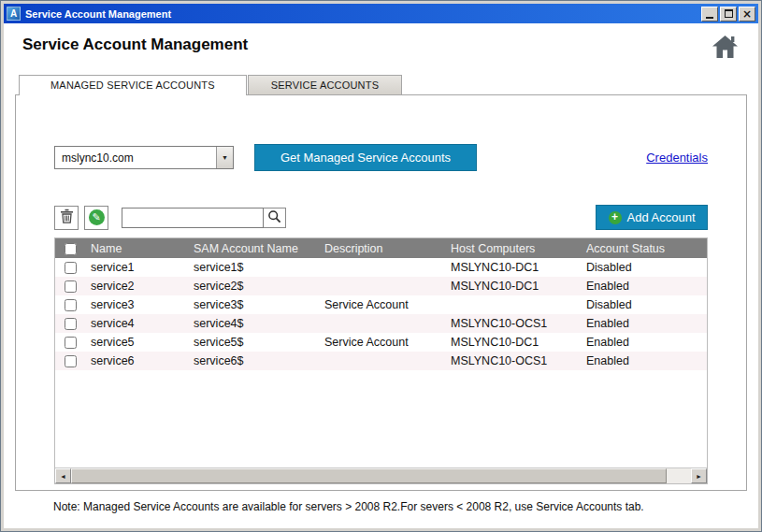 The image size is (762, 532). What do you see at coordinates (747, 14) in the screenshot?
I see `close-icon: ×` at bounding box center [747, 14].